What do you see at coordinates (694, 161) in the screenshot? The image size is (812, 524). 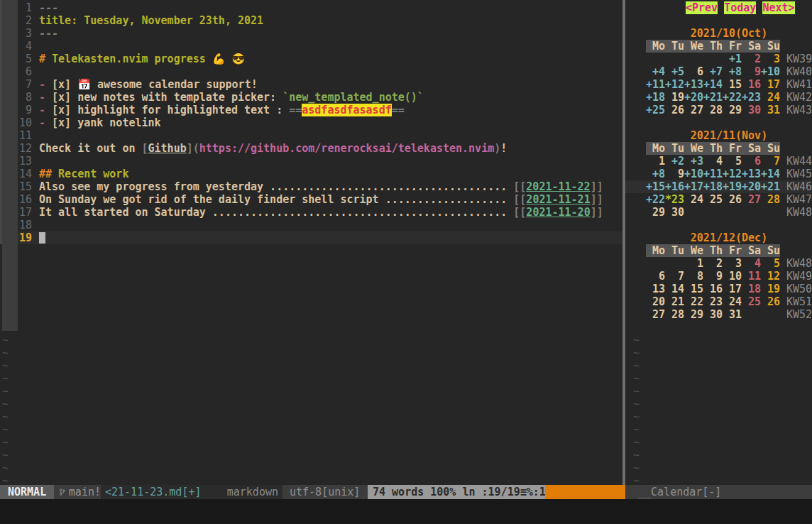 I see `calendar-day: +3` at bounding box center [694, 161].